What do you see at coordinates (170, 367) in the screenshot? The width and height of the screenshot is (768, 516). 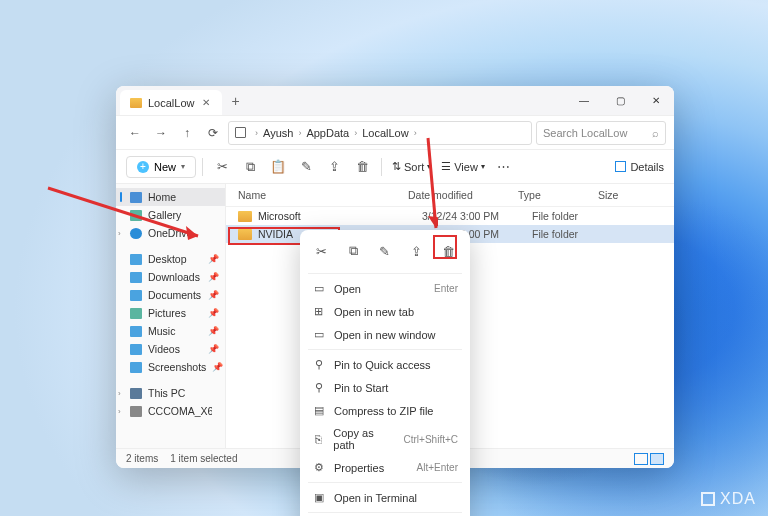 I see `sidebar-item-screenshots: Screenshots📌` at bounding box center [170, 367].